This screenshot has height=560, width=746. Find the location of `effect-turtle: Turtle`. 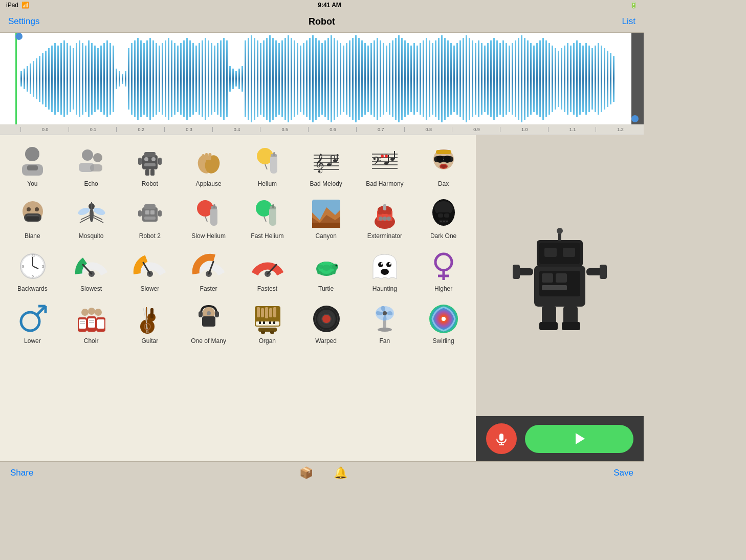

effect-turtle: Turtle is located at coordinates (326, 270).